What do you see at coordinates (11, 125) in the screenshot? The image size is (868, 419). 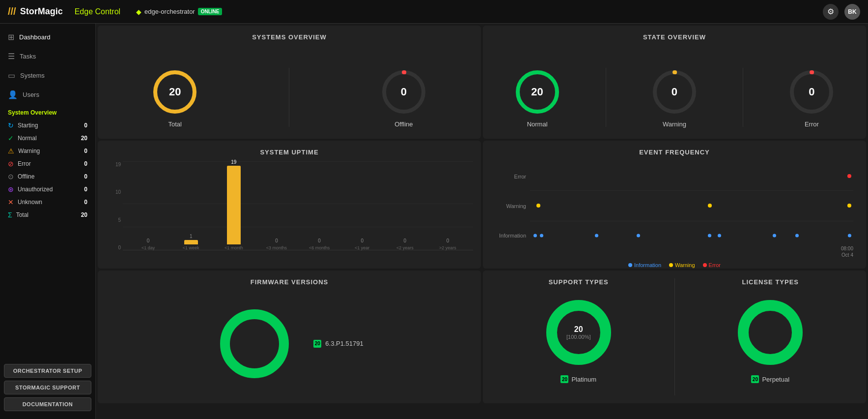 I see `starting-icon: ↻` at bounding box center [11, 125].